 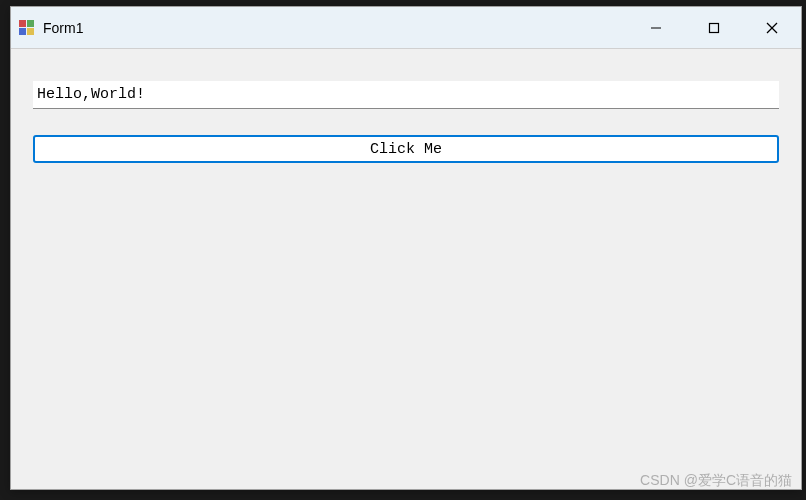 What do you see at coordinates (714, 28) in the screenshot?
I see `maximize-button` at bounding box center [714, 28].